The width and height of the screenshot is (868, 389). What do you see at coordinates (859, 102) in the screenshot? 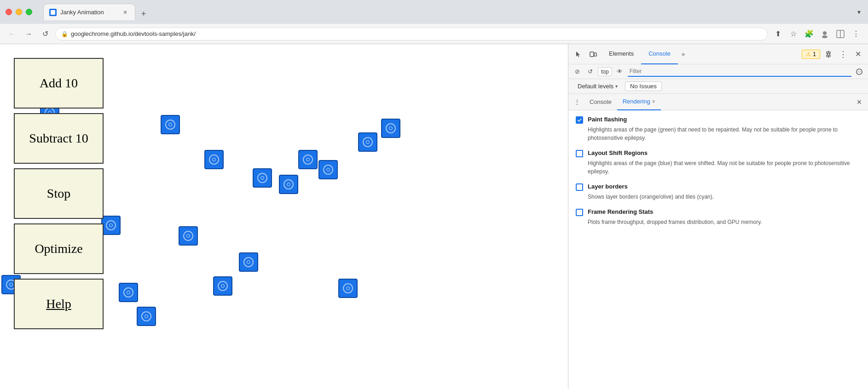
I see `rendering-panel-close-button: ✕` at bounding box center [859, 102].